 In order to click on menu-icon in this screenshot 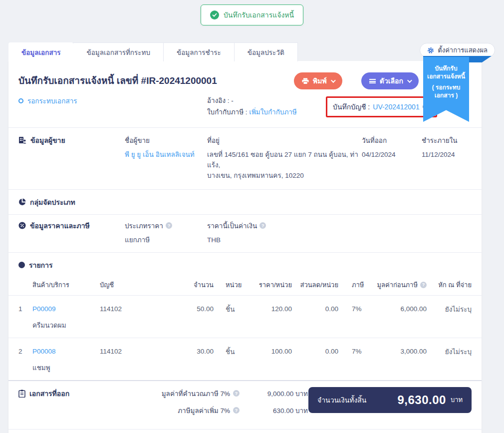, I will do `click(372, 81)`.